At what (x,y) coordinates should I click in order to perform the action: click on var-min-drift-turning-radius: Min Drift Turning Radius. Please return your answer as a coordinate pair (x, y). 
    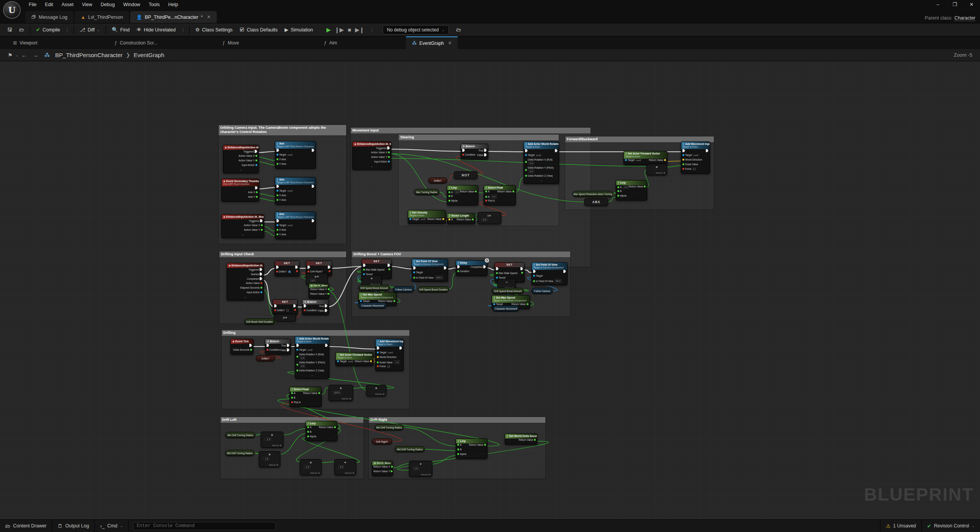
    Looking at the image, I should click on (241, 435).